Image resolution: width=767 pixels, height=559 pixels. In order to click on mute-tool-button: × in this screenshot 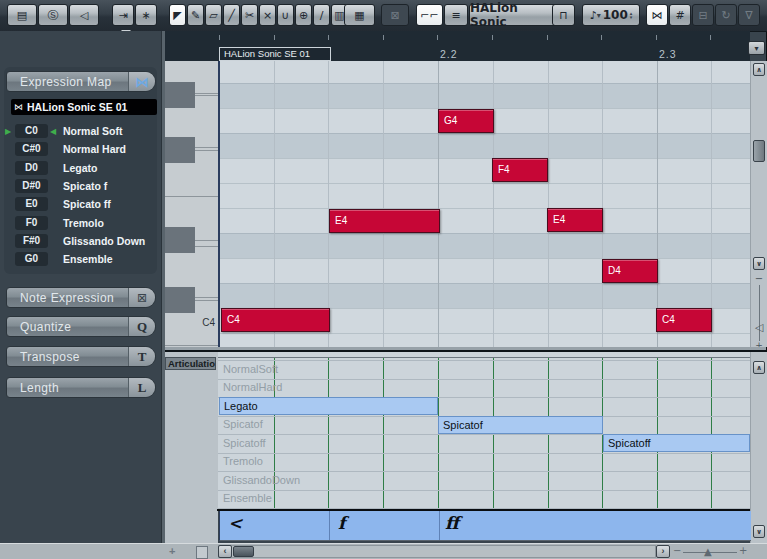, I will do `click(268, 15)`.